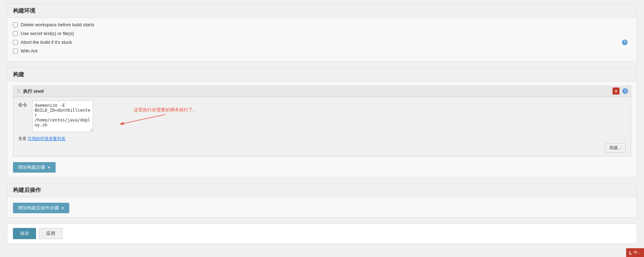 This screenshot has height=257, width=644. Describe the element at coordinates (322, 117) in the screenshot. I see `command-row: 命令 daemonize -E BUILD_ID=dontKillcenter …` at that location.